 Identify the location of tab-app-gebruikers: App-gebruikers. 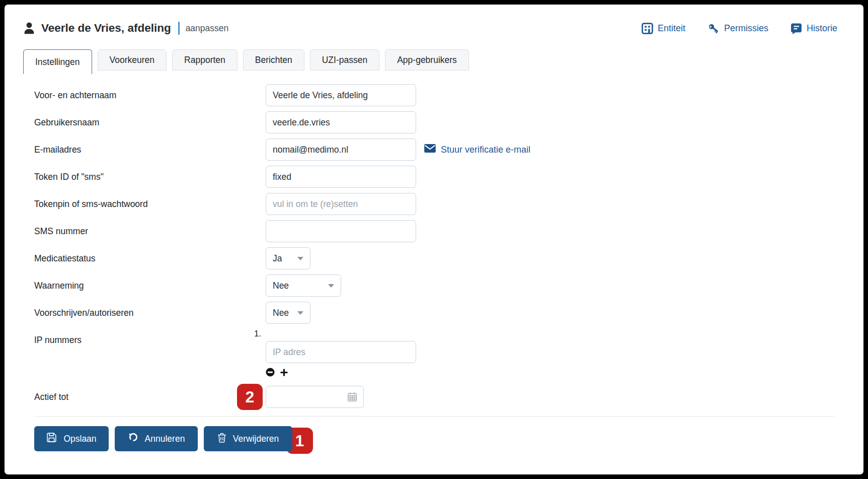
(427, 60).